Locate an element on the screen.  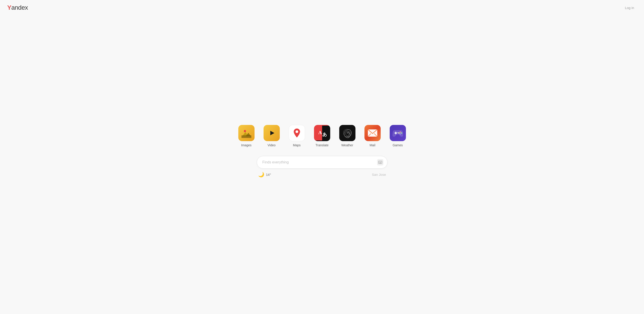
svg-text: A is located at coordinates (320, 132).